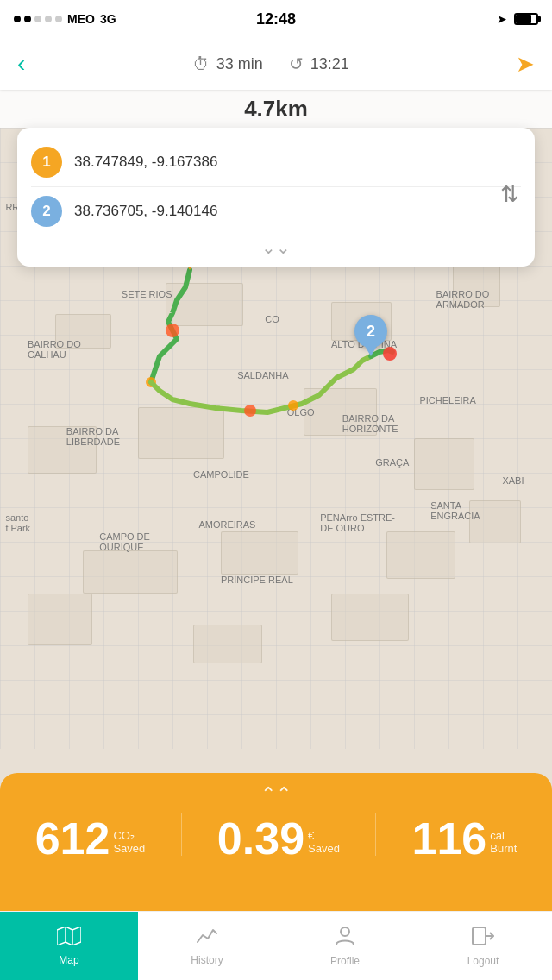 The width and height of the screenshot is (552, 980). Describe the element at coordinates (345, 961) in the screenshot. I see `tab-profile-label: Profile` at that location.